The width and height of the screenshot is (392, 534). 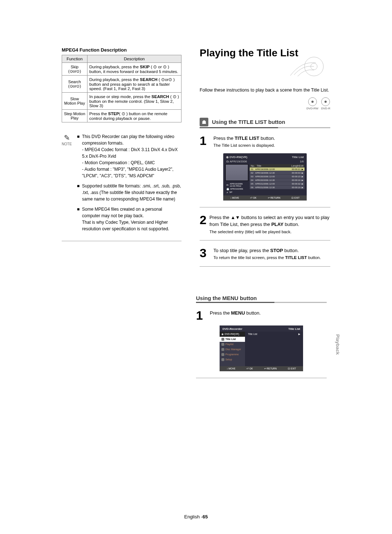 I want to click on step-2: 2 Press the ▲▼ buttons to select an entr…, so click(x=265, y=224).